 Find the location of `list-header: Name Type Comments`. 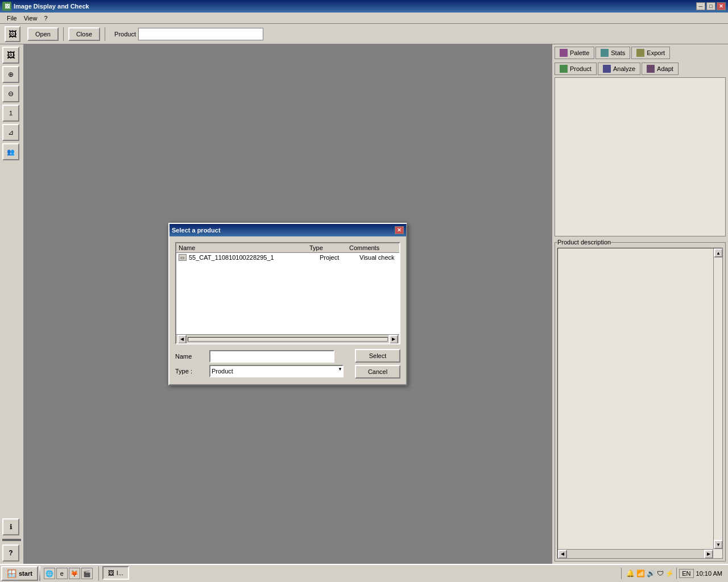

list-header: Name Type Comments is located at coordinates (288, 248).